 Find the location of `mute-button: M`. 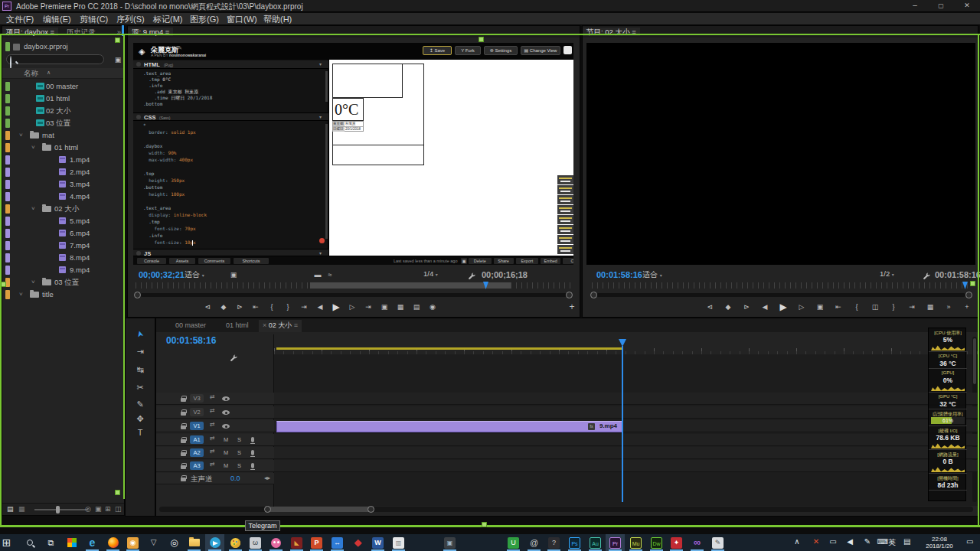

mute-button: M is located at coordinates (226, 466).